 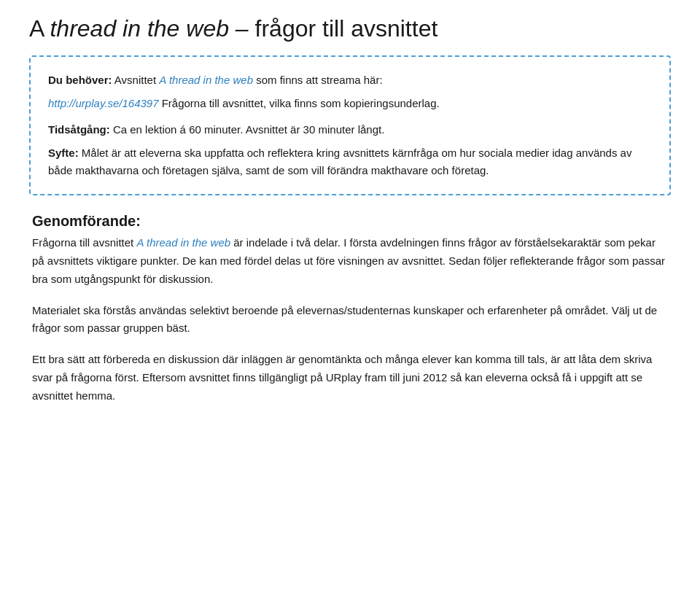 I want to click on urplay-link: http://urplay.se/164397, so click(x=104, y=104).